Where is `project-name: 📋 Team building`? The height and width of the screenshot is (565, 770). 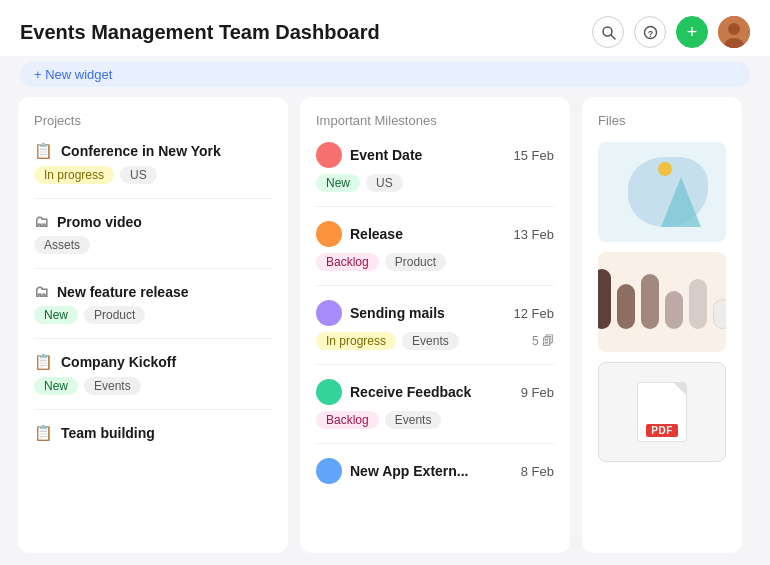 project-name: 📋 Team building is located at coordinates (153, 433).